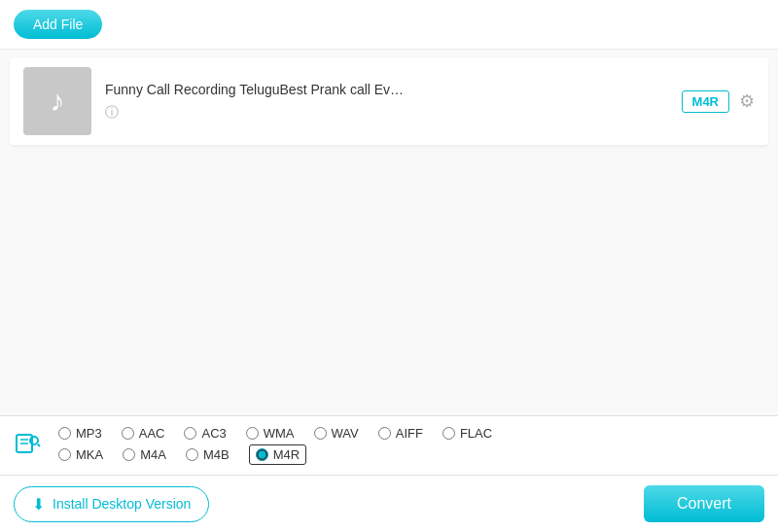  I want to click on convert-button: Convert, so click(704, 504).